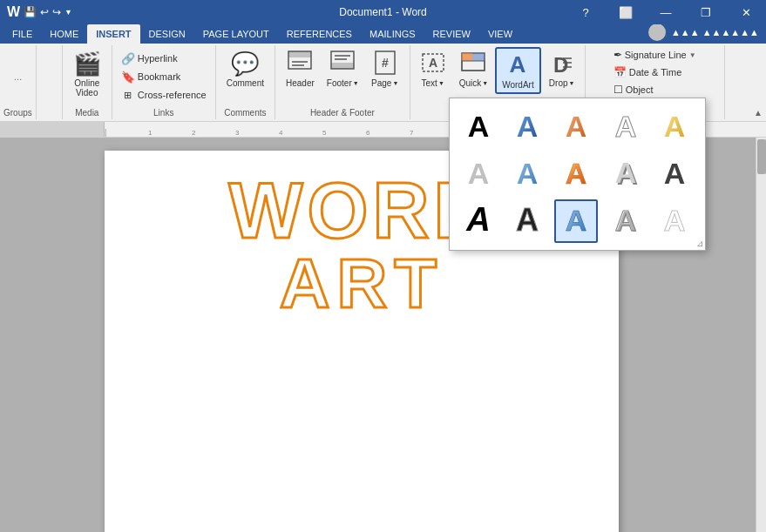 The height and width of the screenshot is (532, 766). What do you see at coordinates (706, 12) in the screenshot?
I see `maximize-button: ❐` at bounding box center [706, 12].